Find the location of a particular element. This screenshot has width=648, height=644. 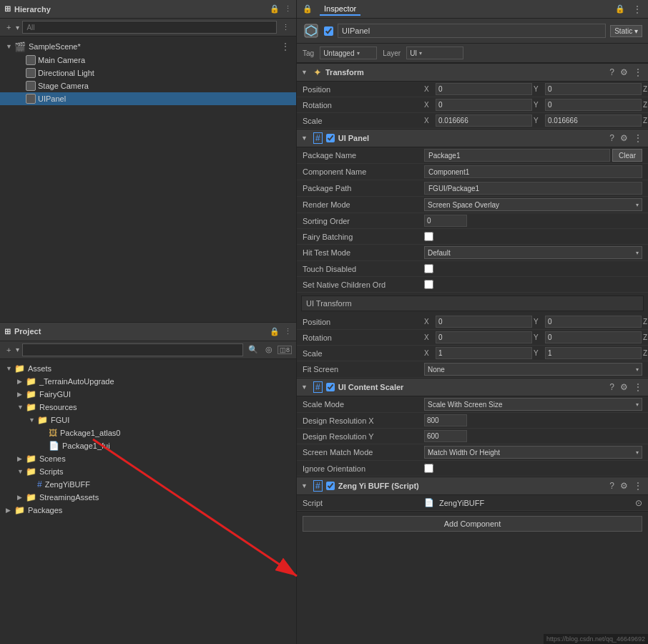

transform-settings-btn: ⚙ is located at coordinates (624, 72).